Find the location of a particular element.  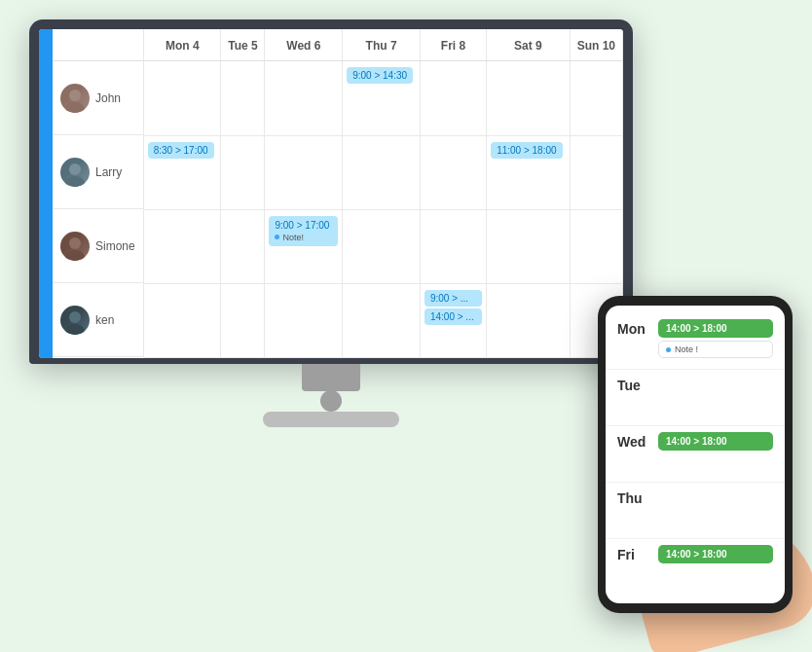

row-ken: ken 9:00 > ... 14:00 > ... is located at coordinates (338, 320).